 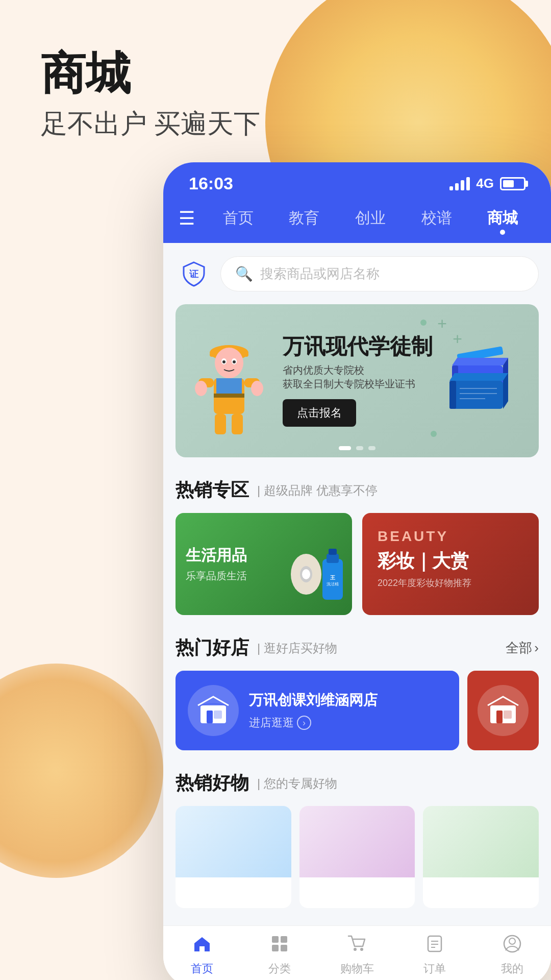 I want to click on status-icons: 4G, so click(x=488, y=184).